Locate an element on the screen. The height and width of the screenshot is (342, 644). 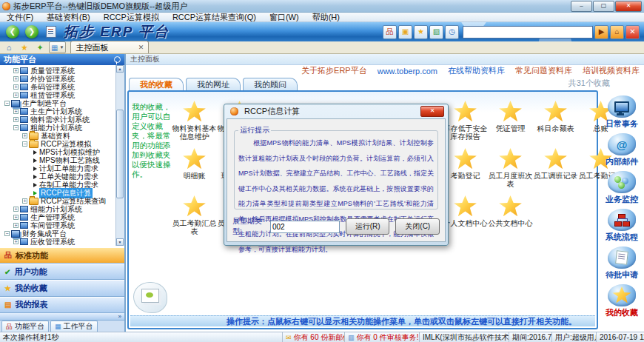
menu-file: 文件(F) is located at coordinates (20, 18).